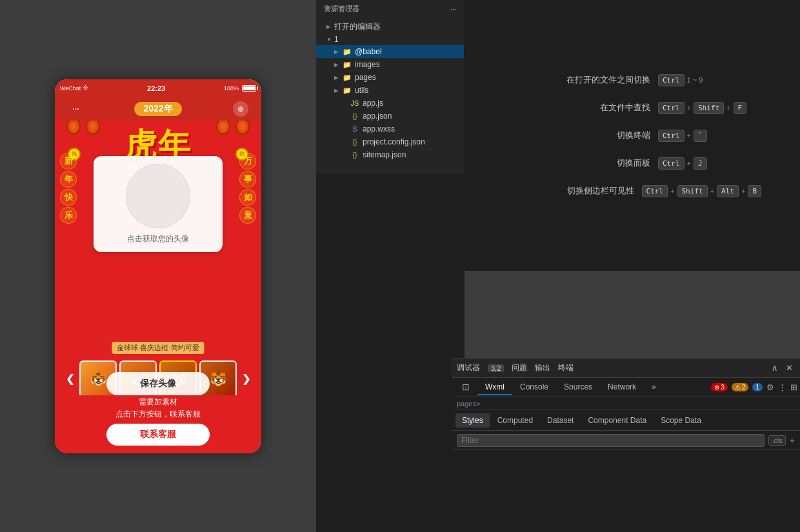 This screenshot has width=800, height=532. What do you see at coordinates (330, 40) in the screenshot?
I see `rm-arrow-root: ▼` at bounding box center [330, 40].